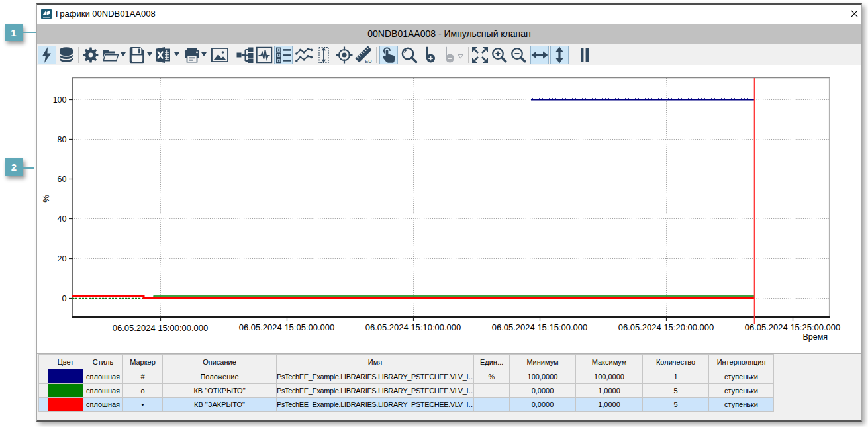 The width and height of the screenshot is (868, 427). What do you see at coordinates (287, 327) in the screenshot?
I see `svg-text: 06.05.2024 15:05:00.000` at bounding box center [287, 327].